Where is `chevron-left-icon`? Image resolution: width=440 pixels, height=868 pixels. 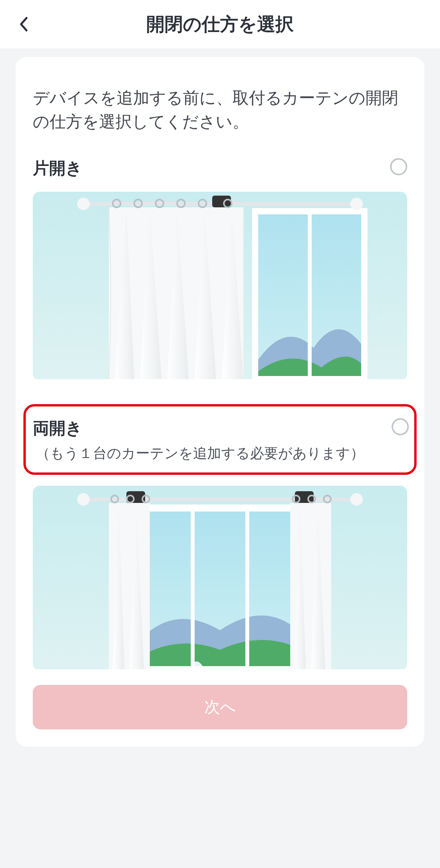
chevron-left-icon is located at coordinates (23, 24).